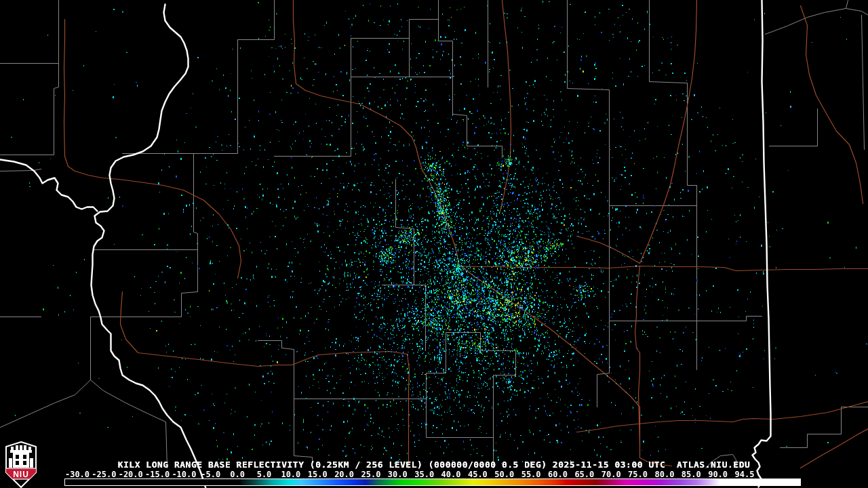 Image resolution: width=868 pixels, height=488 pixels. Describe the element at coordinates (425, 474) in the screenshot. I see `colorbar-tick-label: 35.0` at that location.